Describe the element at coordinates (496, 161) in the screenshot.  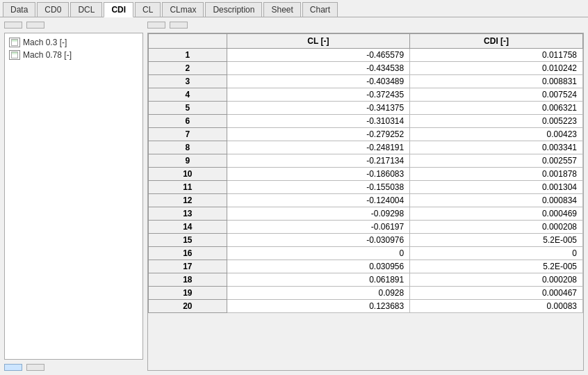
I see `cdi-value: 0.002557` at that location.